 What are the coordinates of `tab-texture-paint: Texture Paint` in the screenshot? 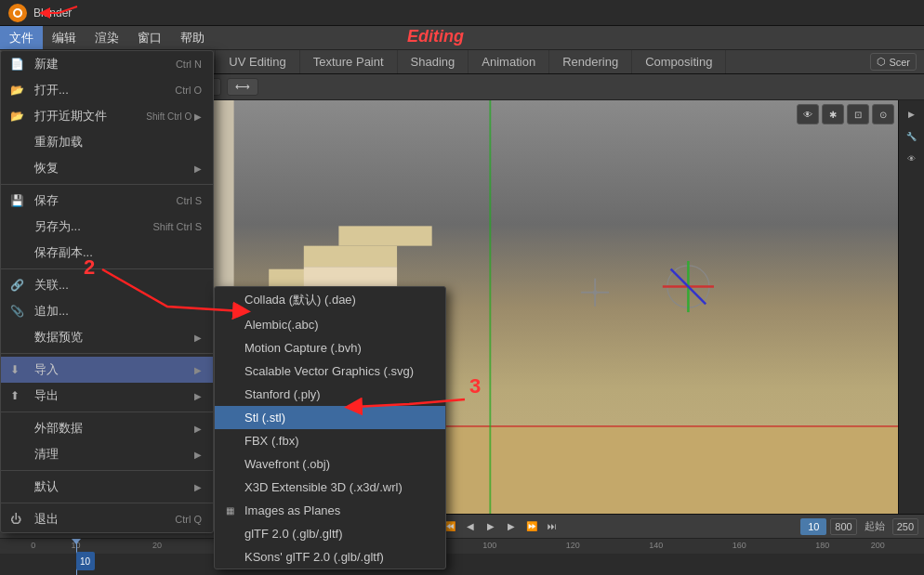 It's located at (350, 61).